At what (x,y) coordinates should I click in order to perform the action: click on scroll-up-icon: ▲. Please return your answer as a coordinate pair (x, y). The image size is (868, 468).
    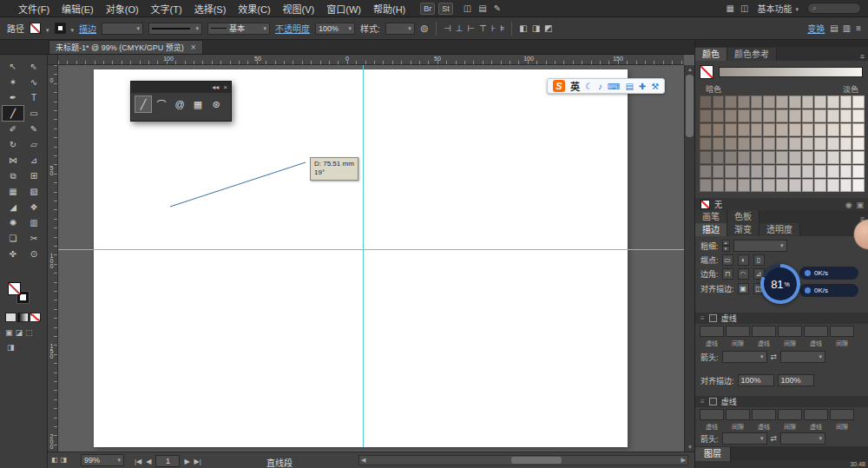
    Looking at the image, I should click on (689, 69).